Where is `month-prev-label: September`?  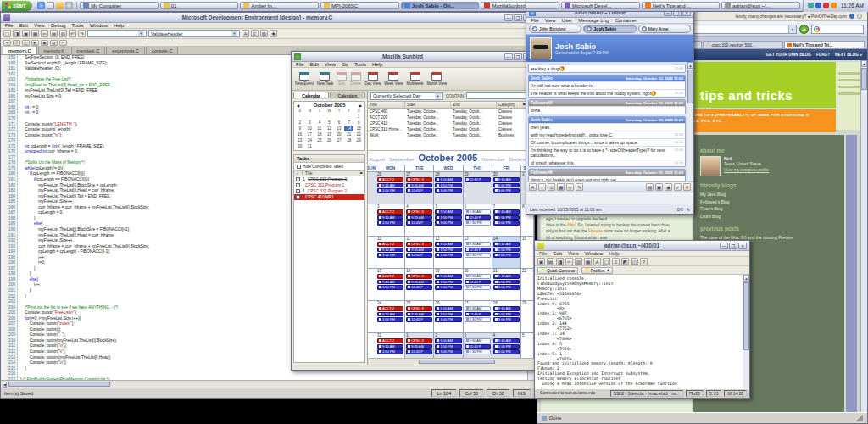
month-prev-label: September is located at coordinates (402, 159).